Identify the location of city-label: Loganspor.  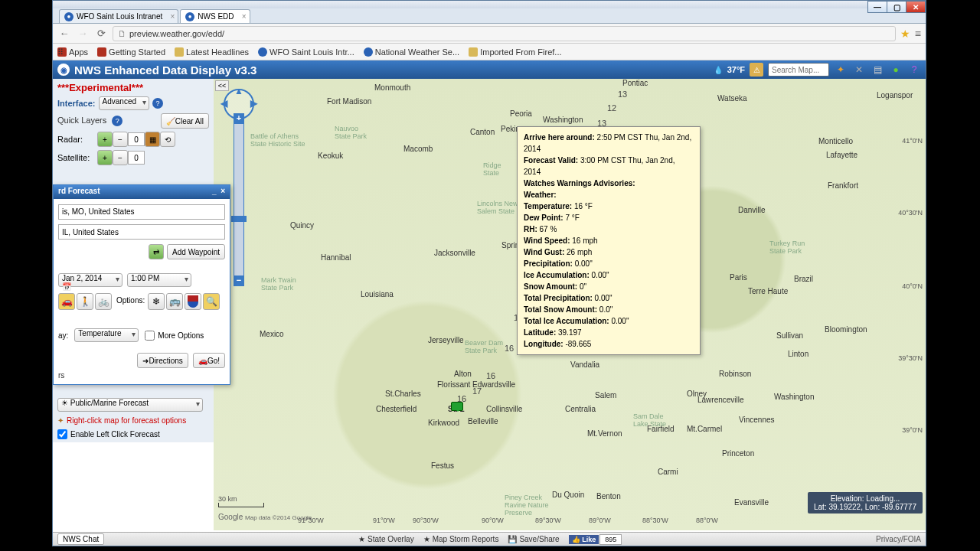
(894, 95).